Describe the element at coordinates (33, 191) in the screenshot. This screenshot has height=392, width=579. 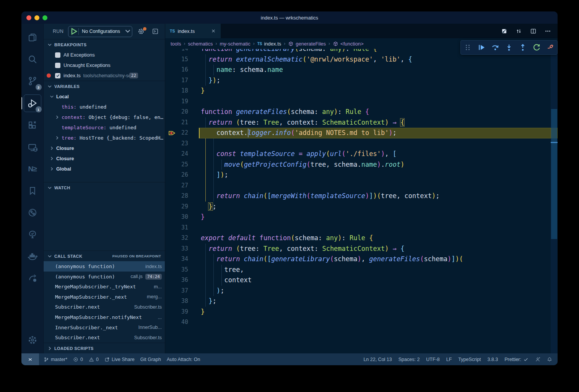
I see `bookmarks-icon` at that location.